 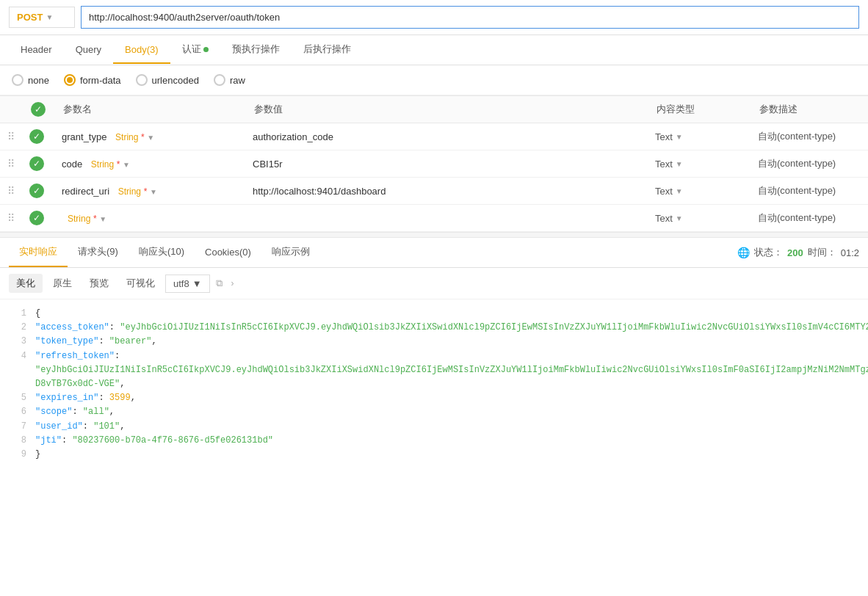 What do you see at coordinates (37, 50) in the screenshot?
I see `tab-header: Header` at bounding box center [37, 50].